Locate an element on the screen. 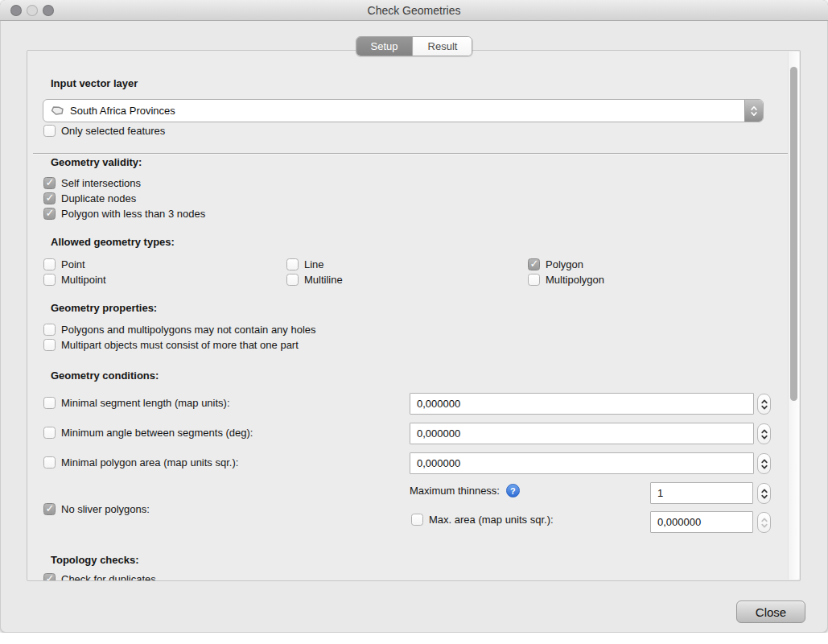 This screenshot has width=828, height=644. setup-result-tabbar: Setup Result is located at coordinates (414, 47).